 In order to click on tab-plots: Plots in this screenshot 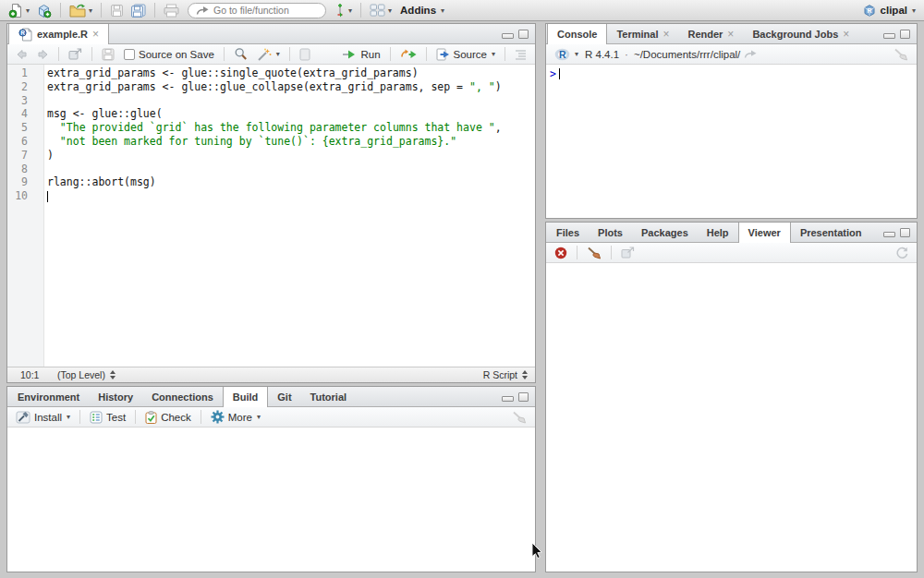, I will do `click(610, 233)`.